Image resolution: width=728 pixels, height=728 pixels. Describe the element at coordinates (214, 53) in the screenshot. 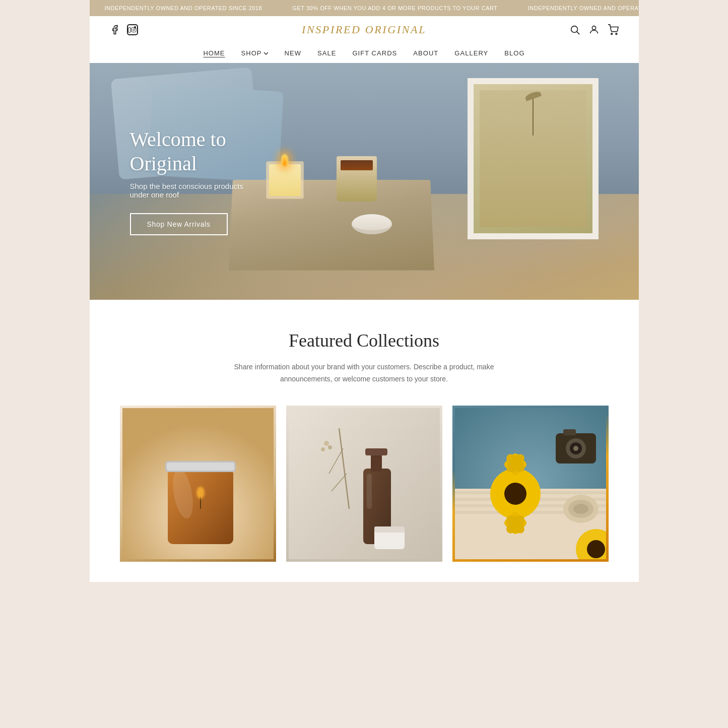

I see `nav-home: HOME` at that location.